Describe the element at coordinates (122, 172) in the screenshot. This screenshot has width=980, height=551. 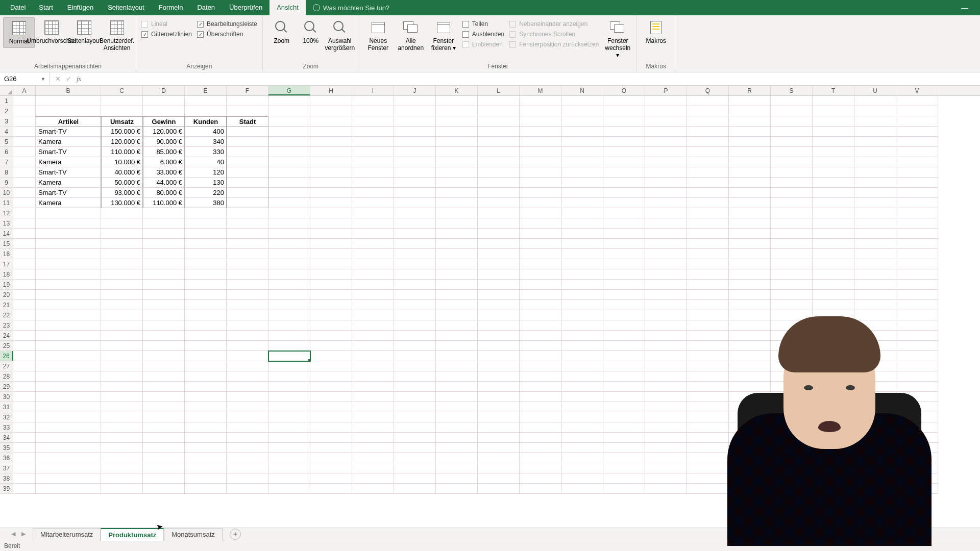
I see `cell: 40.000 €` at that location.